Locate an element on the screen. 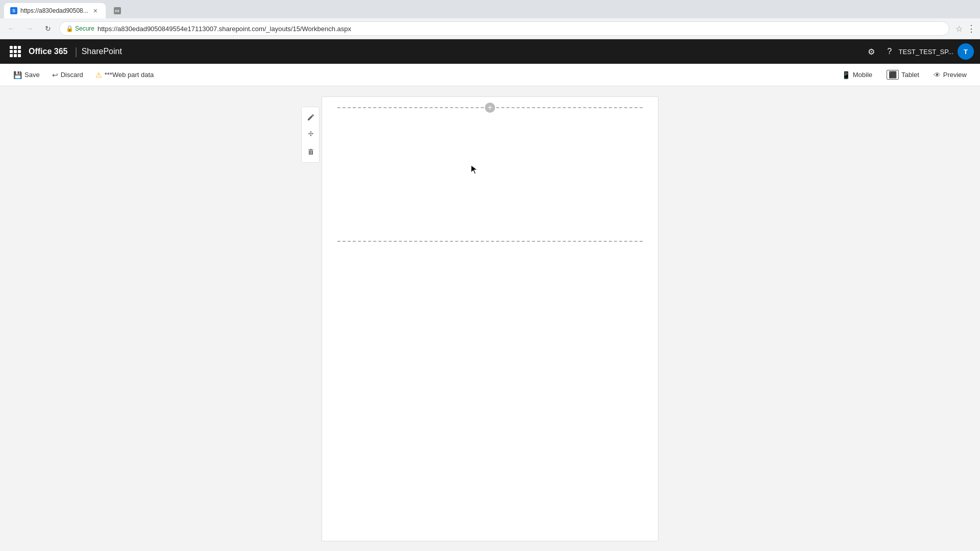 The image size is (980, 551). inactive-tab-favicon: ▭ is located at coordinates (117, 11).